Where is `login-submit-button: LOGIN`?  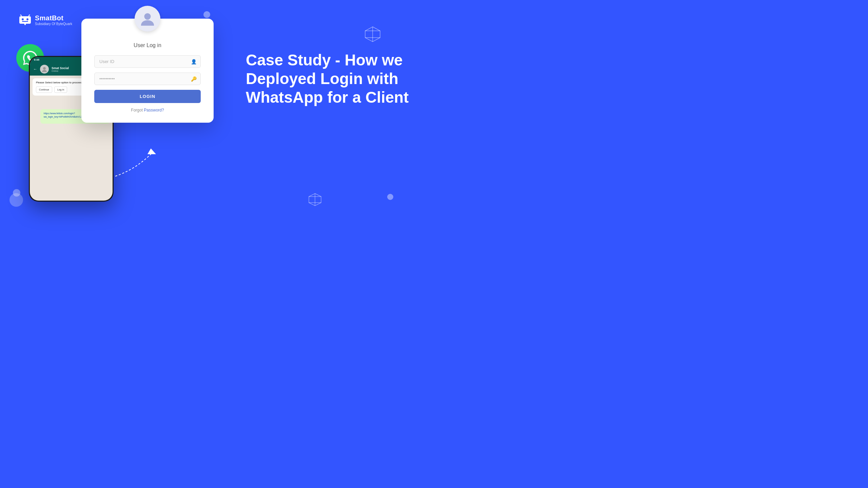 login-submit-button: LOGIN is located at coordinates (147, 96).